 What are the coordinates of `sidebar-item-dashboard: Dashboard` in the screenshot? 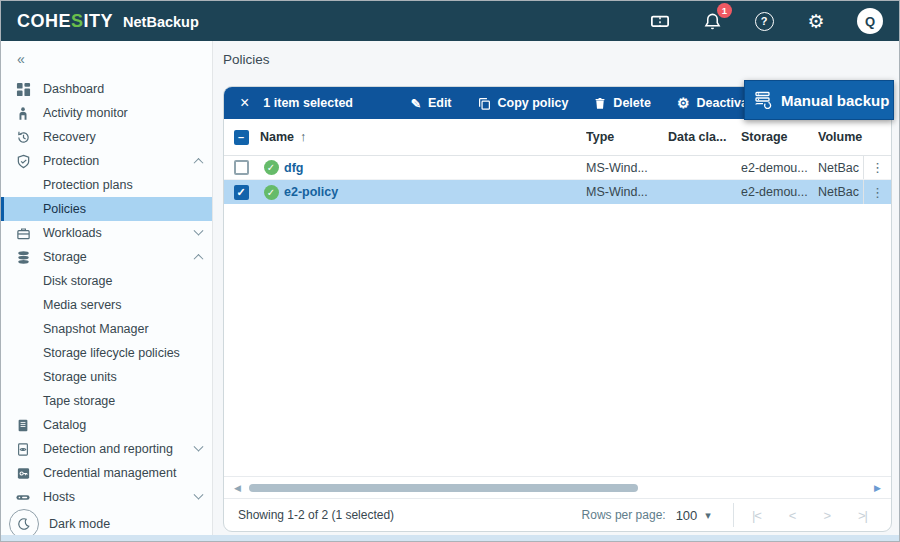 It's located at (106, 89).